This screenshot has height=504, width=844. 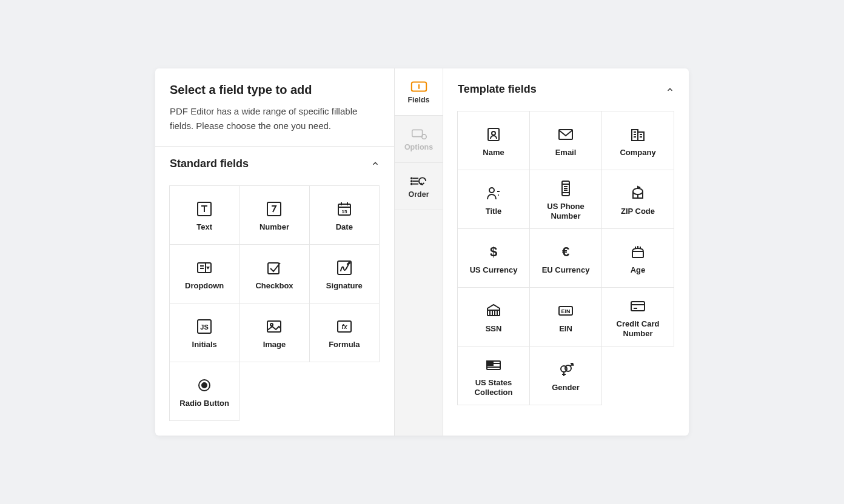 What do you see at coordinates (418, 194) in the screenshot?
I see `tab-order-label: Order` at bounding box center [418, 194].